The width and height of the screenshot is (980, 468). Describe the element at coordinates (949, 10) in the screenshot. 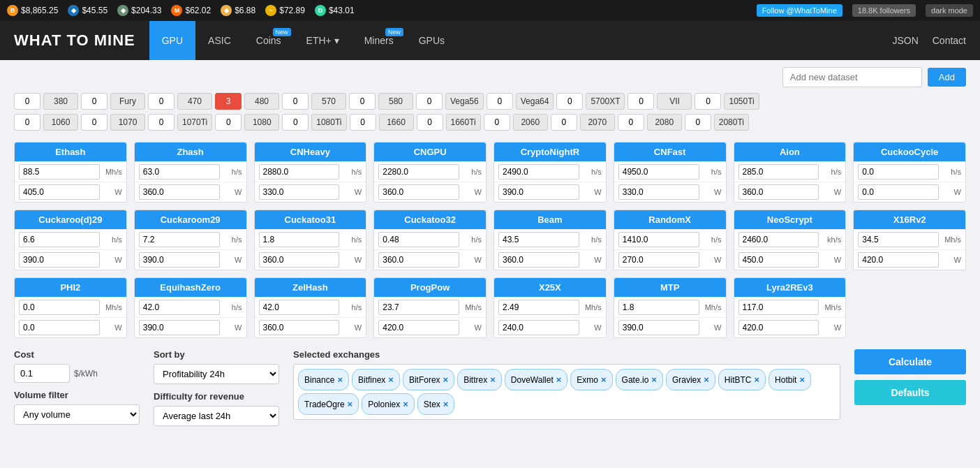

I see `dark-mode-button: dark mode` at that location.